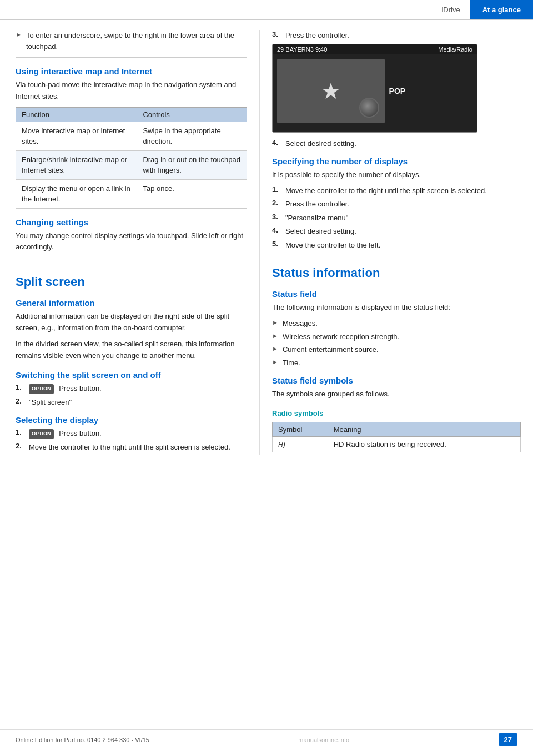 This screenshot has height=756, width=533. Describe the element at coordinates (333, 245) in the screenshot. I see `step-text: Move the controller to the left.` at that location.